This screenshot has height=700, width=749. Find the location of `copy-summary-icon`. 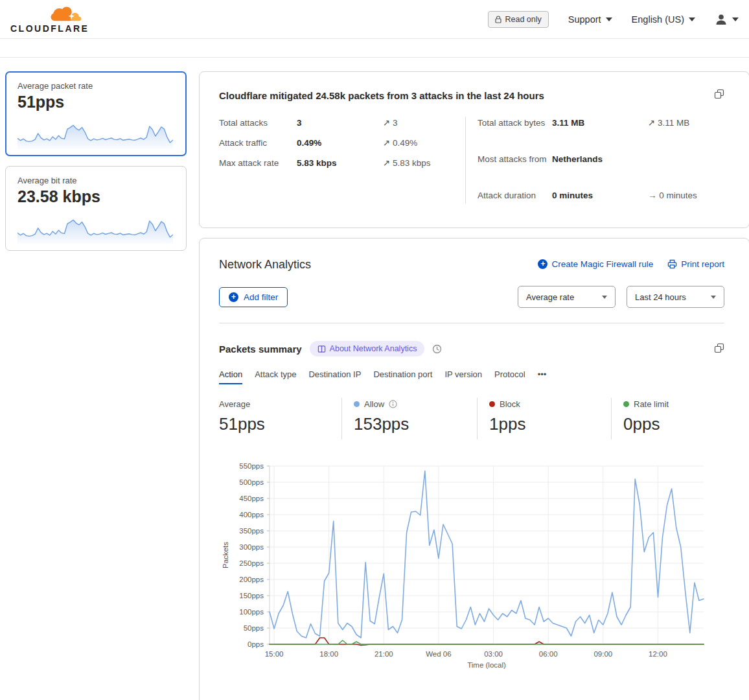

copy-summary-icon is located at coordinates (719, 95).